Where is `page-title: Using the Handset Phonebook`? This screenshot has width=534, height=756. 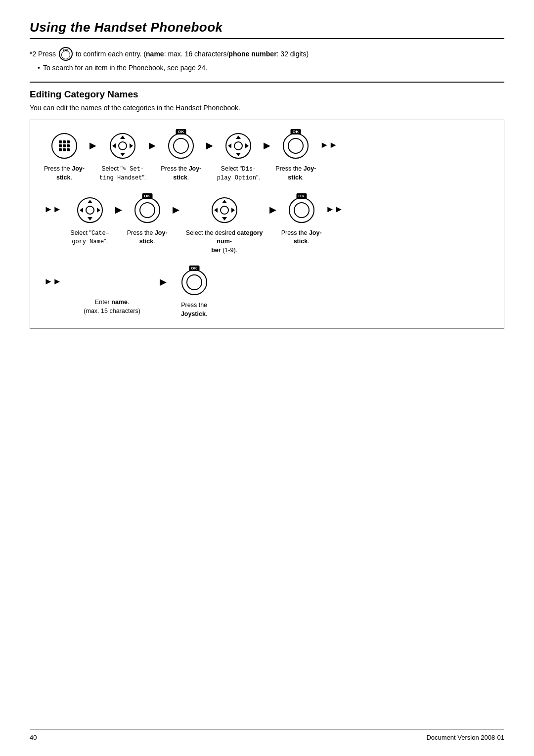
page-title: Using the Handset Phonebook is located at coordinates (267, 28).